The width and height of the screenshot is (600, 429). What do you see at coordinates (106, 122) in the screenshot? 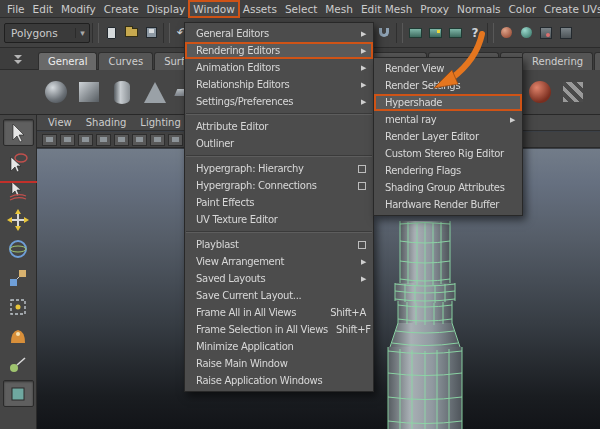
I see `panel-menu-shading: Shading` at bounding box center [106, 122].